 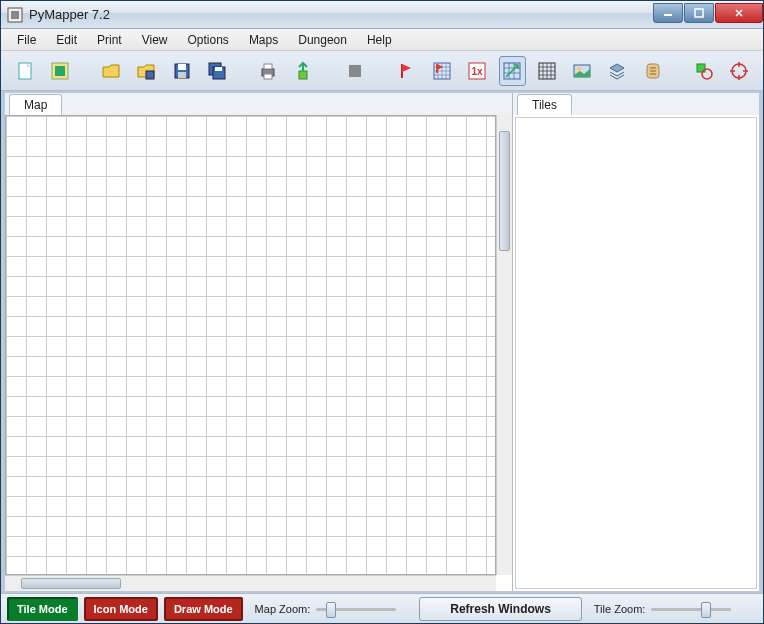 I want to click on menu-options: Options, so click(x=208, y=40).